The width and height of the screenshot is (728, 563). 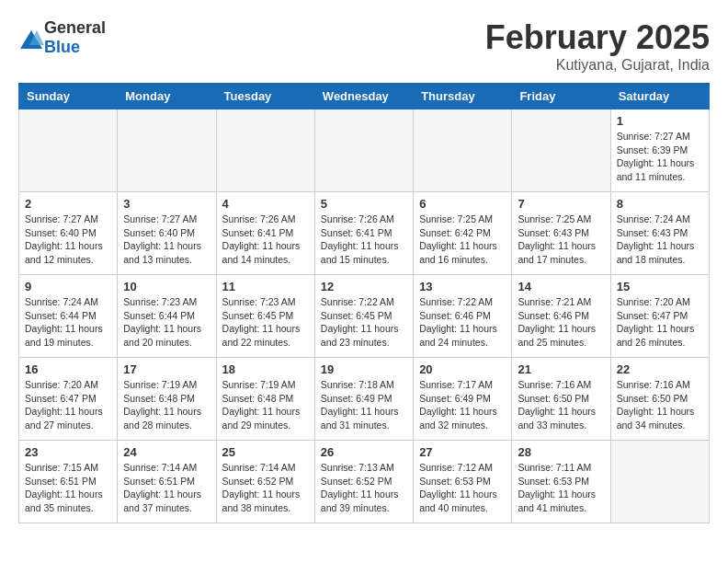 What do you see at coordinates (364, 287) in the screenshot?
I see `day-number: 12` at bounding box center [364, 287].